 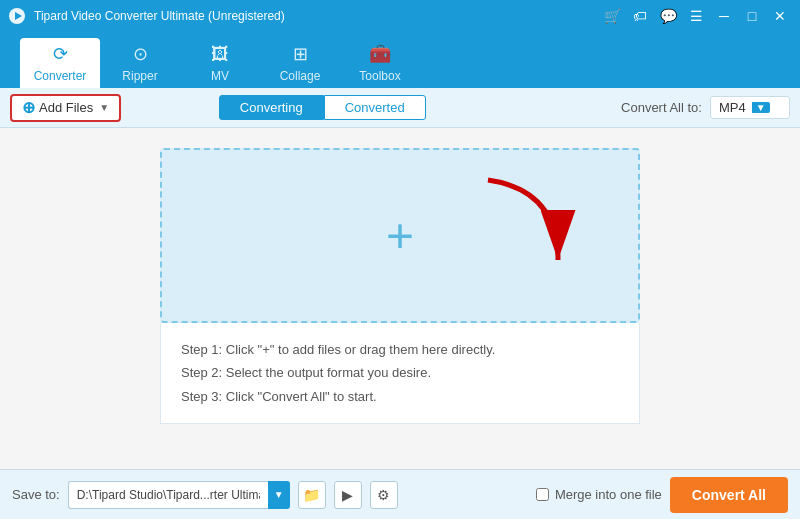 I want to click on footer: Save to: ▼ 📁 ▶ ⚙ Merge into one file Con…, so click(x=400, y=494).